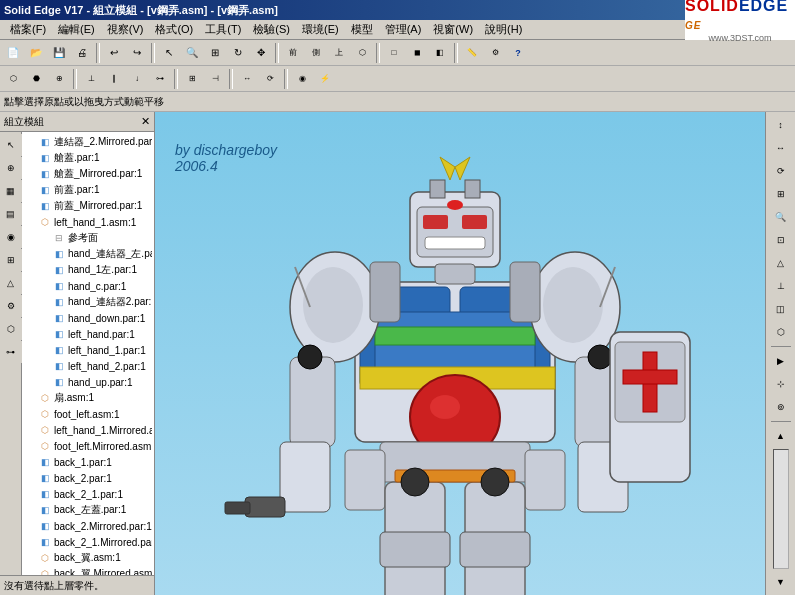 This screenshot has width=795, height=595. Describe the element at coordinates (88, 222) in the screenshot. I see `tree-item: ⬡left_hand_1.asm:1` at that location.